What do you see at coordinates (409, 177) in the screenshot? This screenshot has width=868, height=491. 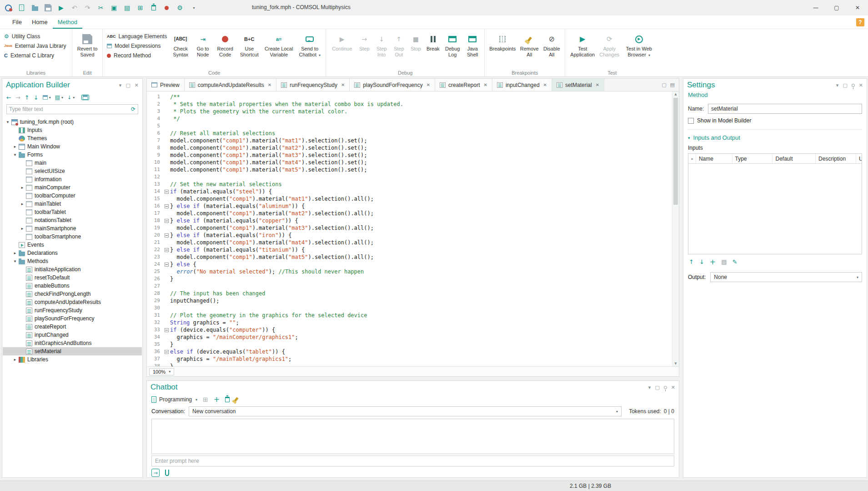 I see `code-line: 12` at bounding box center [409, 177].